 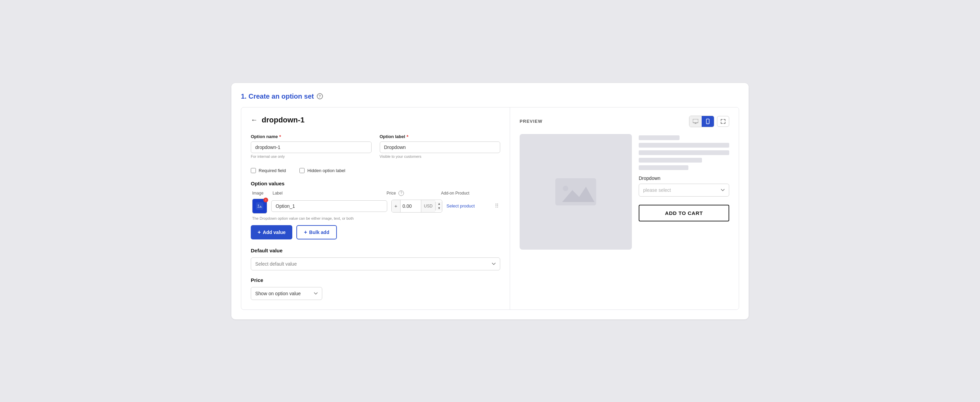 What do you see at coordinates (625, 208) in the screenshot?
I see `right-panel: PREVIEW` at bounding box center [625, 208].